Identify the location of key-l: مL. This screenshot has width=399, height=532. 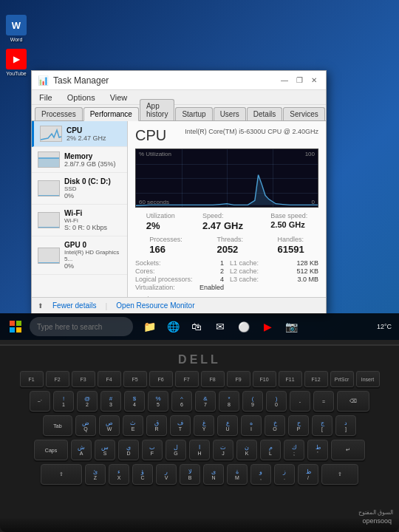
(270, 450).